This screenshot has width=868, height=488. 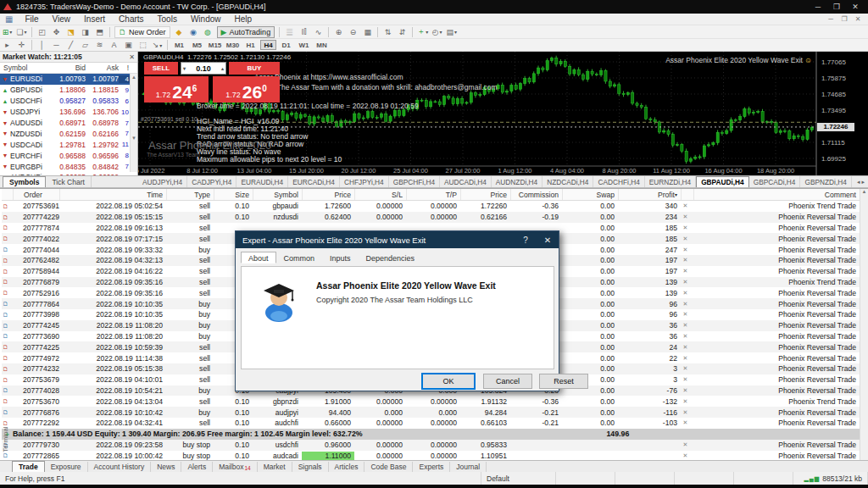 I want to click on zoom-out-icon: ⊖, so click(x=353, y=32).